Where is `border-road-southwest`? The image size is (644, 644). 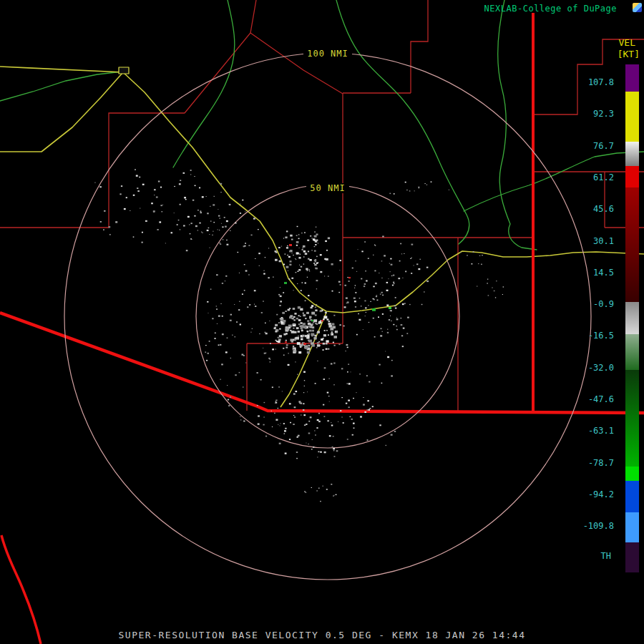 border-road-southwest is located at coordinates (21, 590).